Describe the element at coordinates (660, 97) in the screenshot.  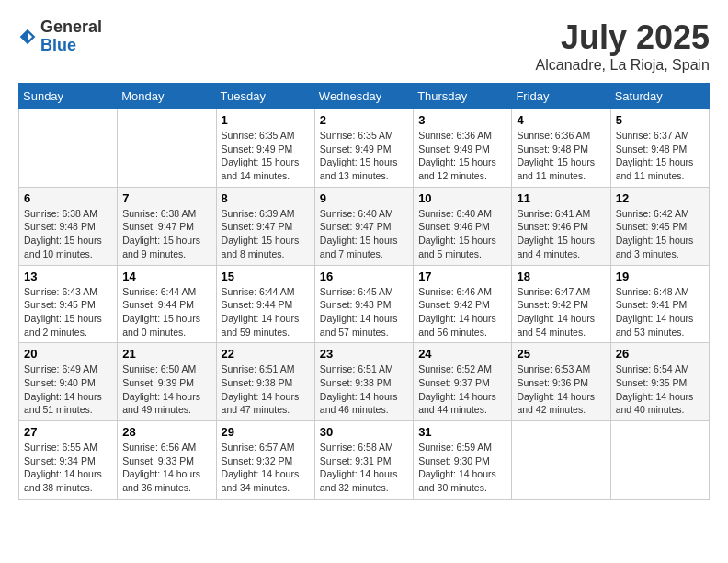
I see `weekday-header: Saturday` at that location.